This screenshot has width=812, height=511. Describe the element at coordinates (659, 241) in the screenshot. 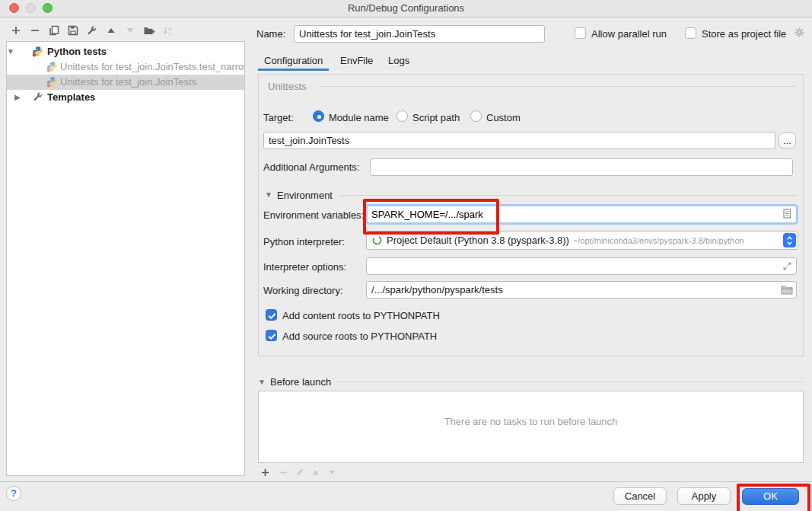

I see `python-interpreter-path: ~/opt/miniconda3/envs/pyspark-3.8/bin/py…` at that location.